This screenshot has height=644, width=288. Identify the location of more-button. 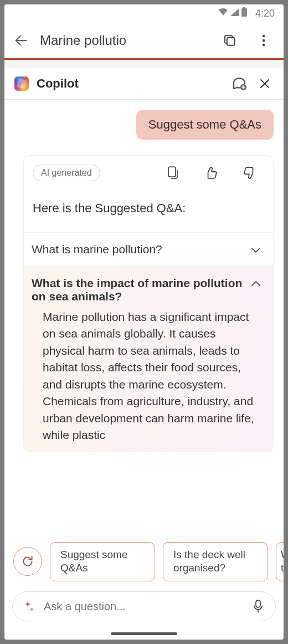
(264, 40).